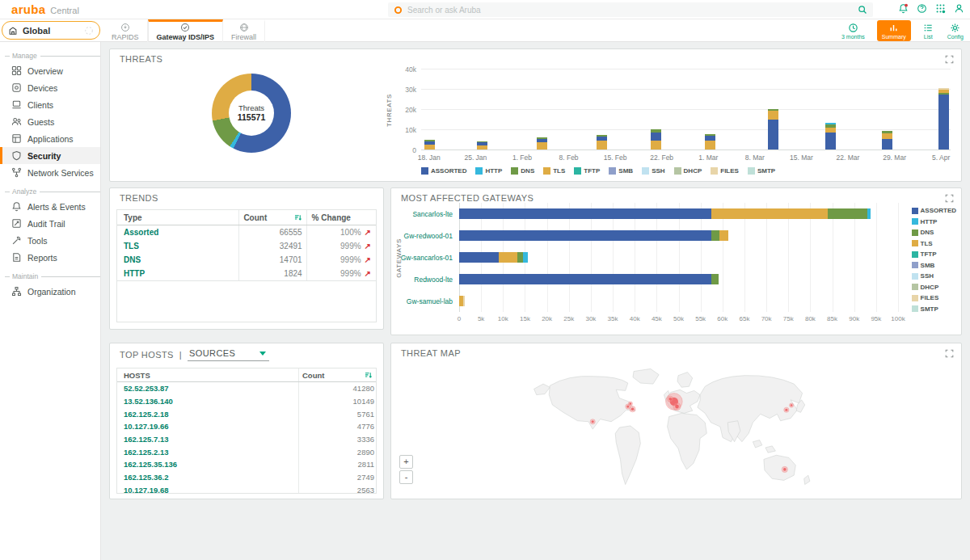 The width and height of the screenshot is (970, 560). I want to click on sidebar-item-guests: Guests, so click(50, 121).